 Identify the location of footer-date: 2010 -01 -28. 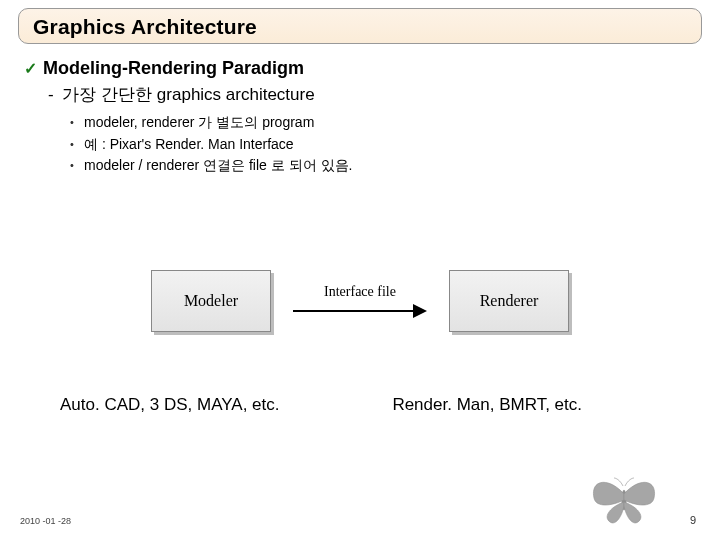
(46, 521).